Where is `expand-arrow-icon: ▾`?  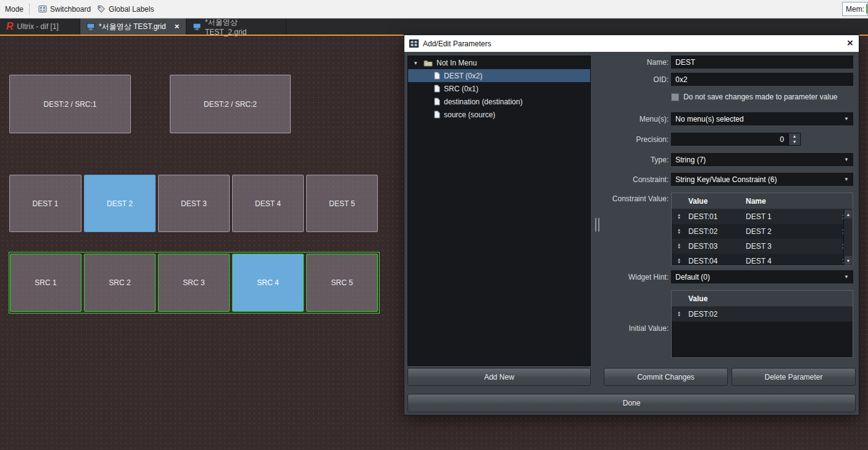 expand-arrow-icon: ▾ is located at coordinates (417, 63).